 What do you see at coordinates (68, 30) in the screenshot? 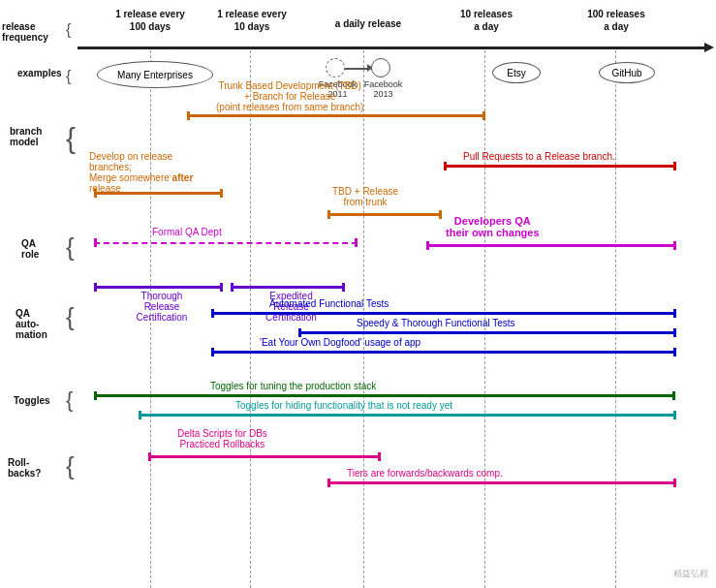
I see `brace-frequency: {` at bounding box center [68, 30].